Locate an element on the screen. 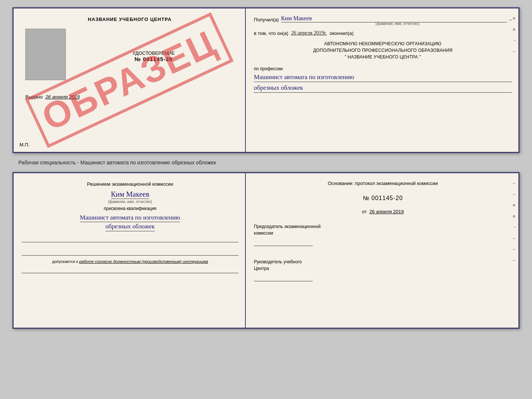 Image resolution: width=532 pixels, height=399 pixels. certificate-number: № 001145-20 is located at coordinates (154, 59).